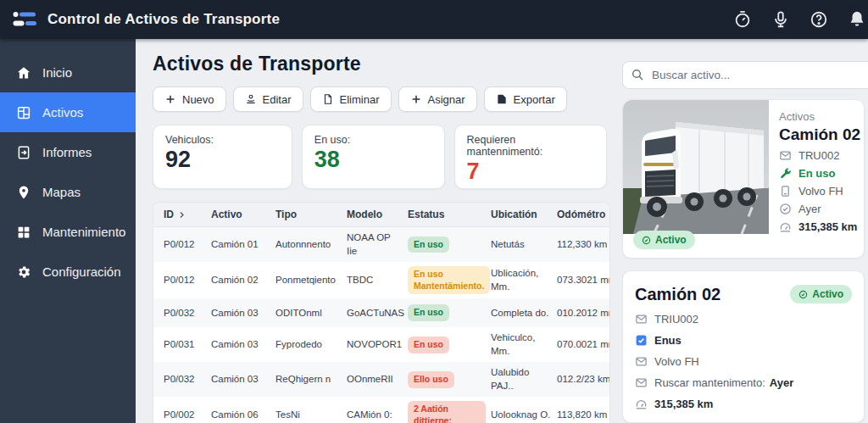 The width and height of the screenshot is (868, 423). I want to click on envelope-icon, so click(641, 383).